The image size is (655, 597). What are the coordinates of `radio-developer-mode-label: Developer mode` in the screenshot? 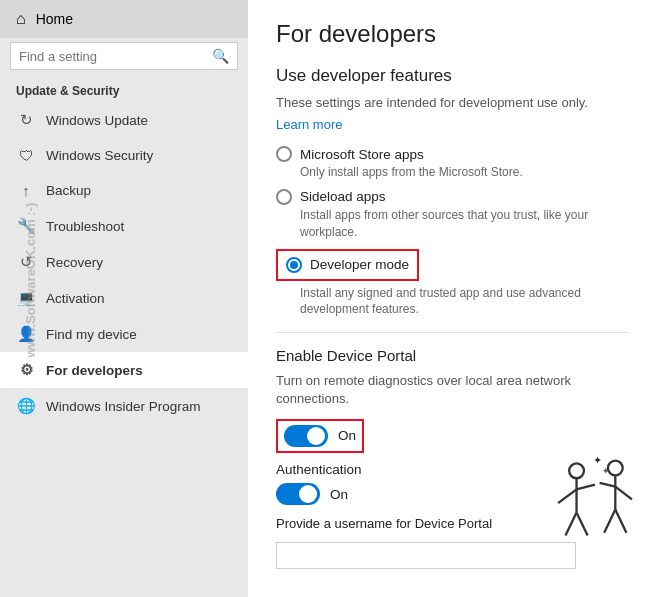 It's located at (360, 264).